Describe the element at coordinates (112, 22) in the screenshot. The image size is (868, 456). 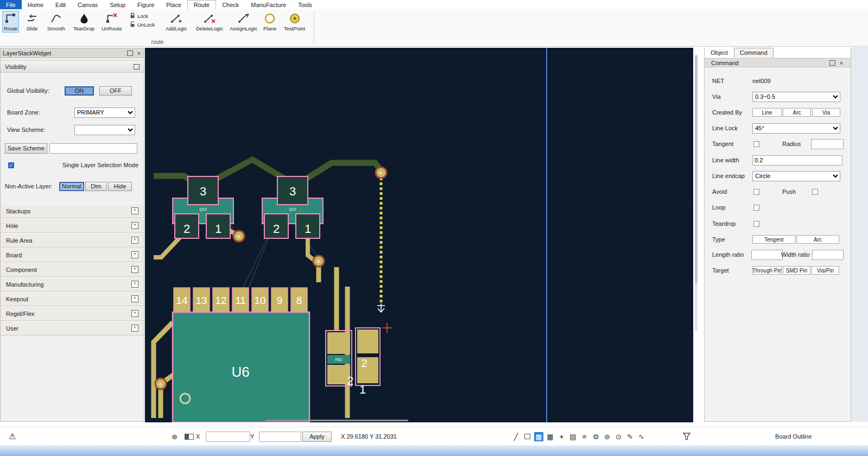
I see `unroute-button: UnRoute` at that location.